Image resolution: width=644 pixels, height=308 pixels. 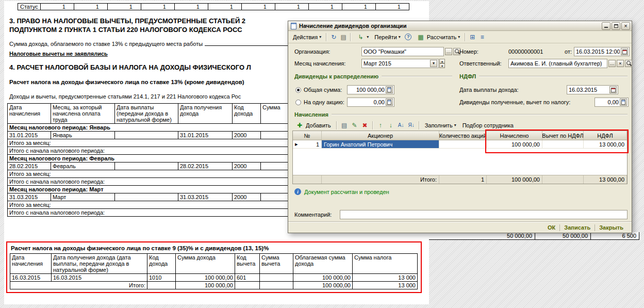 What do you see at coordinates (489, 90) in the screenshot?
I see `payout-date-label: Дата выплаты дохода:` at bounding box center [489, 90].